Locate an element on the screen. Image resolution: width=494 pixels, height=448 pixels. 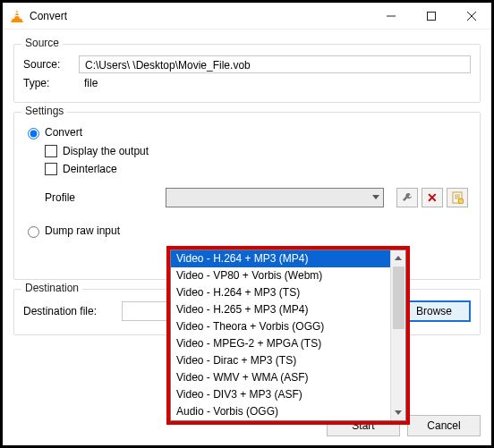
edit-profile-button is located at coordinates (407, 198).